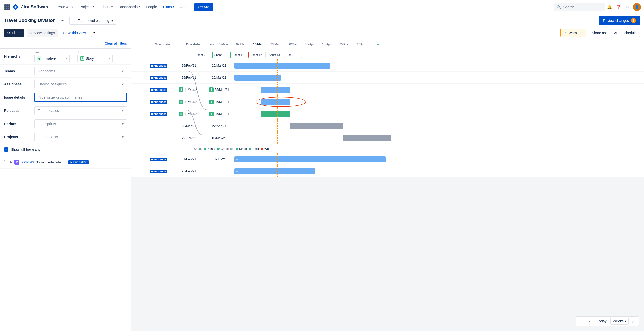 This screenshot has width=644, height=331. I want to click on today-button: Today, so click(602, 321).